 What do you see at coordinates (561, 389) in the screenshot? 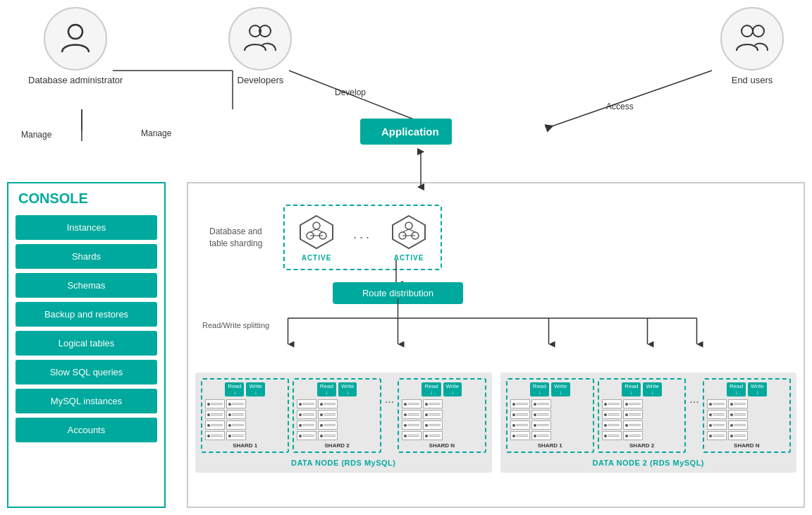
I see `write-btn-s1n2: Write↓` at bounding box center [561, 389].